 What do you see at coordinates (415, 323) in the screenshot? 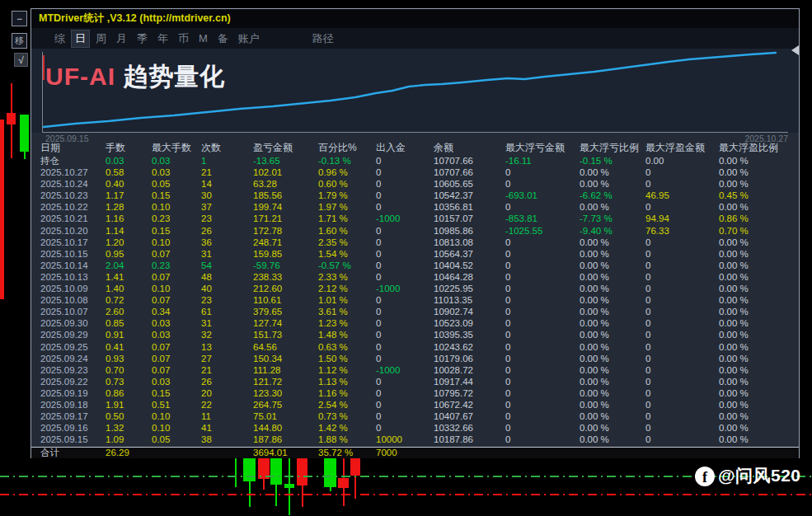
I see `table-row: 2025.09.300.850.0331127.741.23 %010523.0…` at bounding box center [415, 323].